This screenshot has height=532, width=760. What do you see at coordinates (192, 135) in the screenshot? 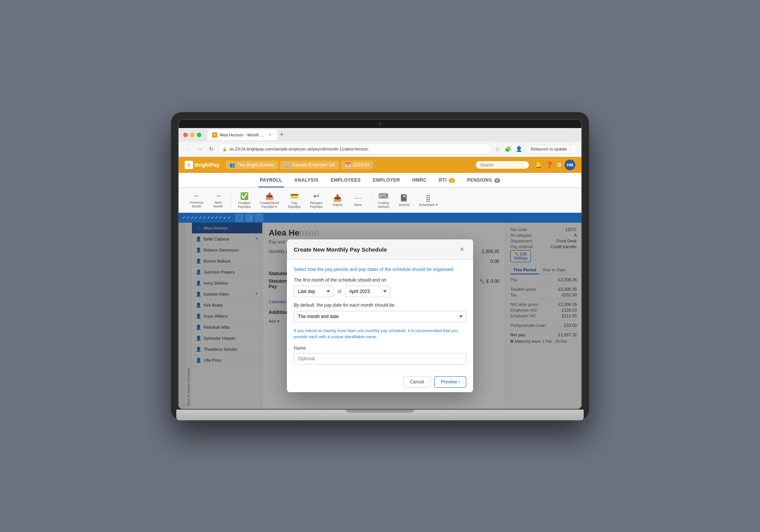
I see `minimize-window-button` at bounding box center [192, 135].